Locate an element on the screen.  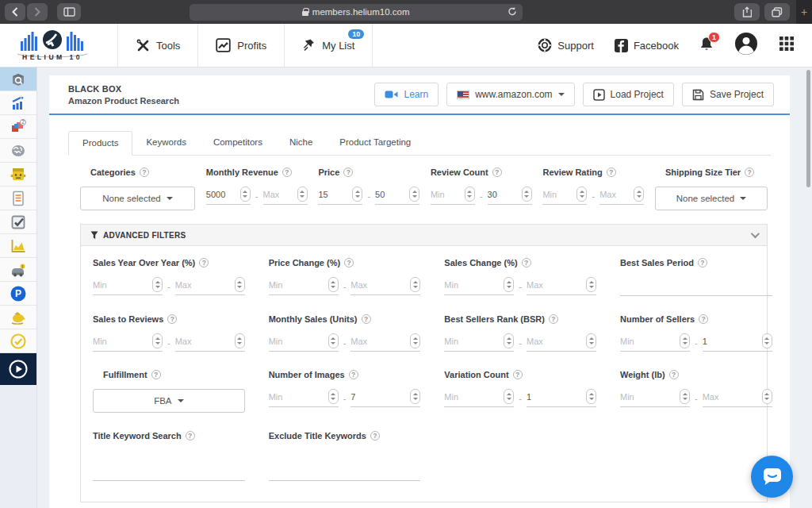
review-rating-min-input is located at coordinates (558, 194).